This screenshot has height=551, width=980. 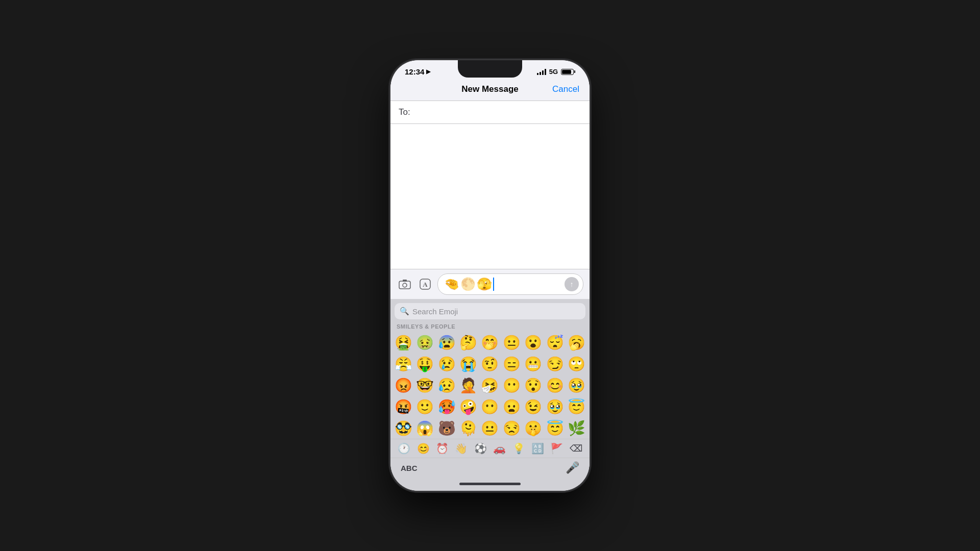 What do you see at coordinates (490, 395) in the screenshot?
I see `emoji-keyboard: 🔍 Search Emoji SMILEYS & PEOPLE 🤮 🤢 😰 🤔 …` at bounding box center [490, 395].